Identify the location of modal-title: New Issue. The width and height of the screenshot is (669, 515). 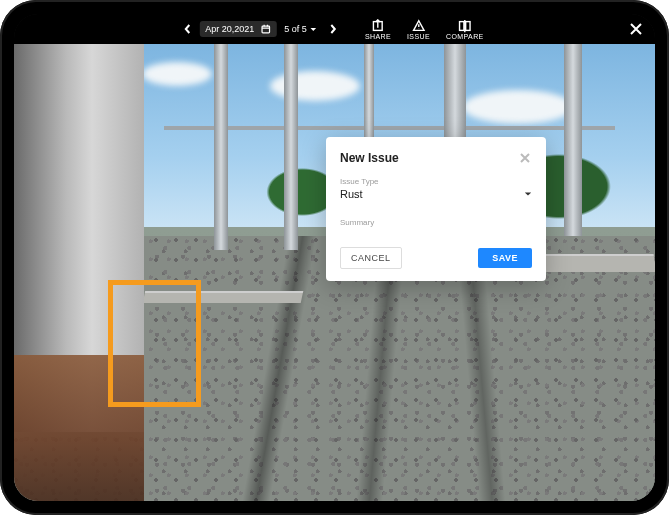
(370, 158).